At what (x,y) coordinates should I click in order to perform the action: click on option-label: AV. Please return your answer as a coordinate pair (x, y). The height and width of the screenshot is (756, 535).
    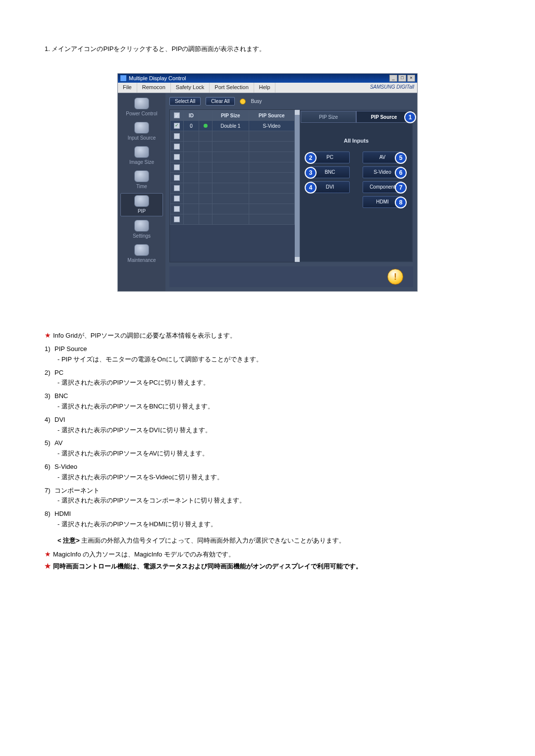
    Looking at the image, I should click on (382, 157).